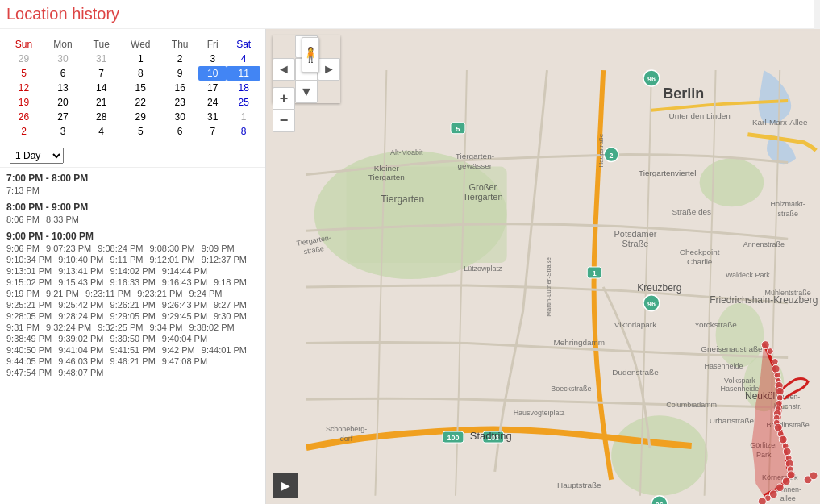  Describe the element at coordinates (63, 88) in the screenshot. I see `cal-day: 13` at that location.